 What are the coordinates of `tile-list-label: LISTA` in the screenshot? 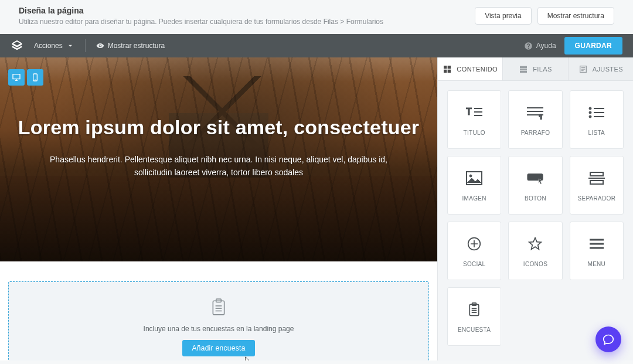 It's located at (597, 132).